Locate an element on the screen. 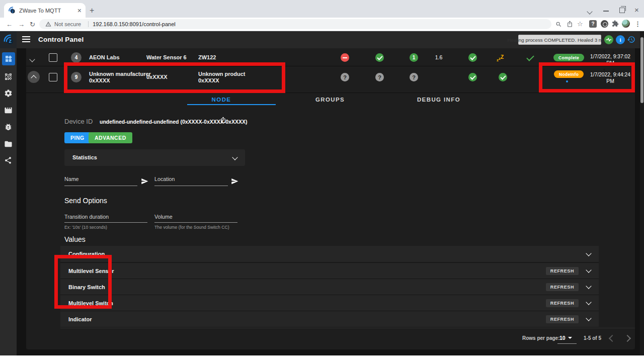 This screenshot has height=362, width=644. url-box: Not secure 192.168.0.150:8091/control-pa… is located at coordinates (295, 24).